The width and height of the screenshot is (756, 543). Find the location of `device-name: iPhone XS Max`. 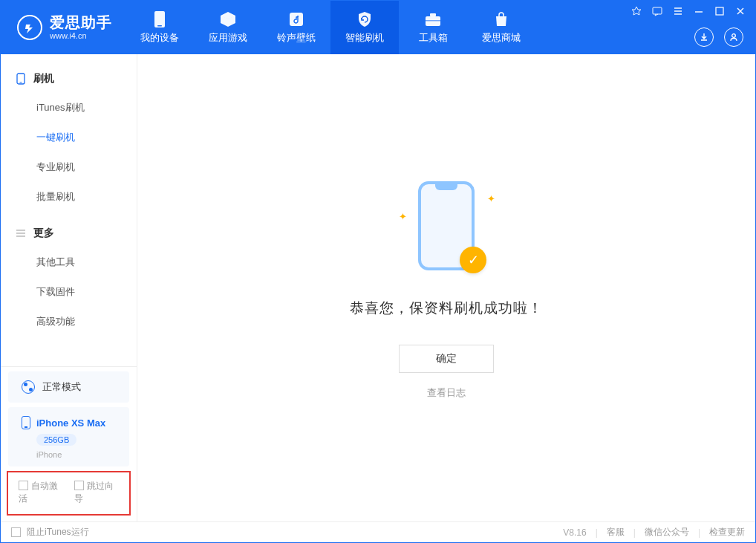

device-name: iPhone XS Max is located at coordinates (71, 423).